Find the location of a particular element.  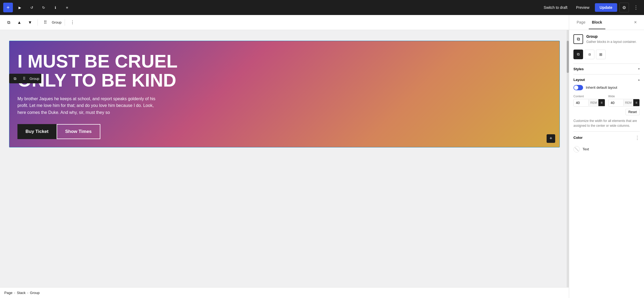

block-info-text: Group Gather blocks in a layout containe… is located at coordinates (611, 39).